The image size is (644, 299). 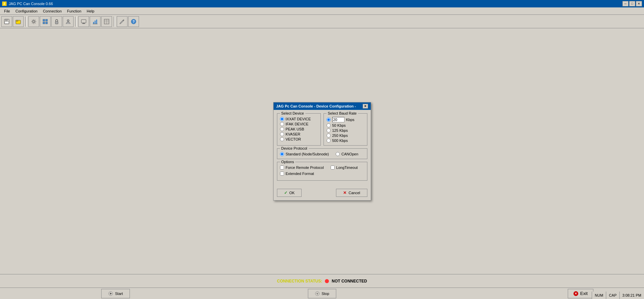 I want to click on menu-connection: Connection, so click(x=52, y=11).